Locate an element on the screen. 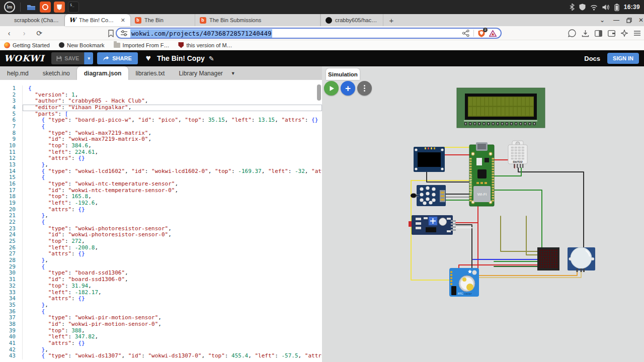 The image size is (644, 362). wokwi-header: WOKWI SAVE ▼ SHARE ♥ The Bin! Copy ✎ Doc… is located at coordinates (322, 58).